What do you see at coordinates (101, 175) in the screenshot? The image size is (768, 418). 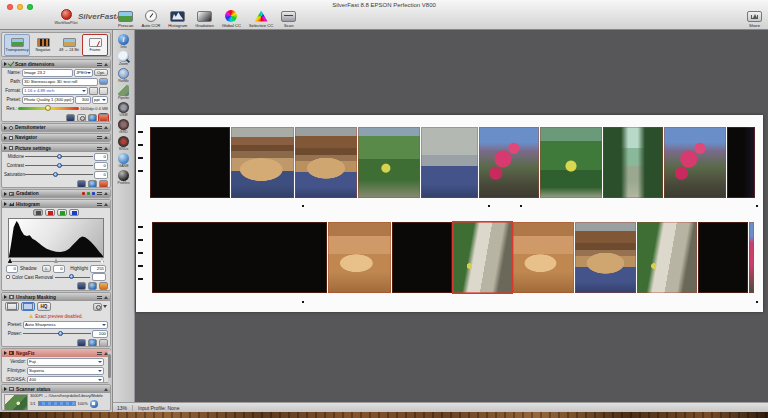 I see `saturation-value: 0` at bounding box center [101, 175].